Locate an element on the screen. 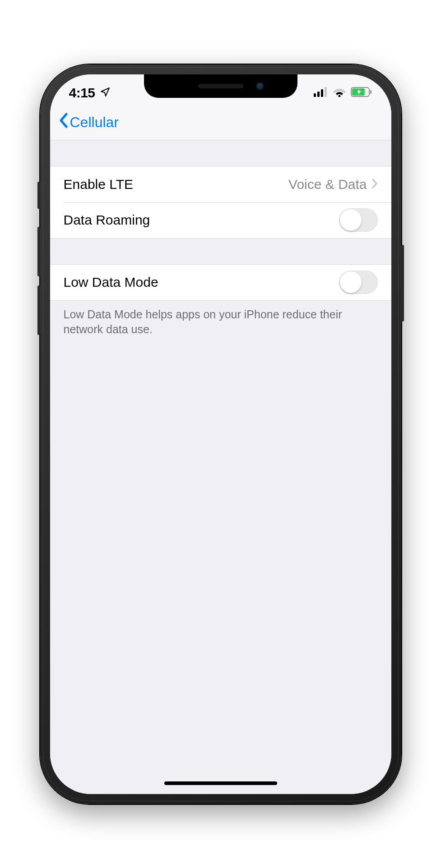  speaker-grille is located at coordinates (221, 86).